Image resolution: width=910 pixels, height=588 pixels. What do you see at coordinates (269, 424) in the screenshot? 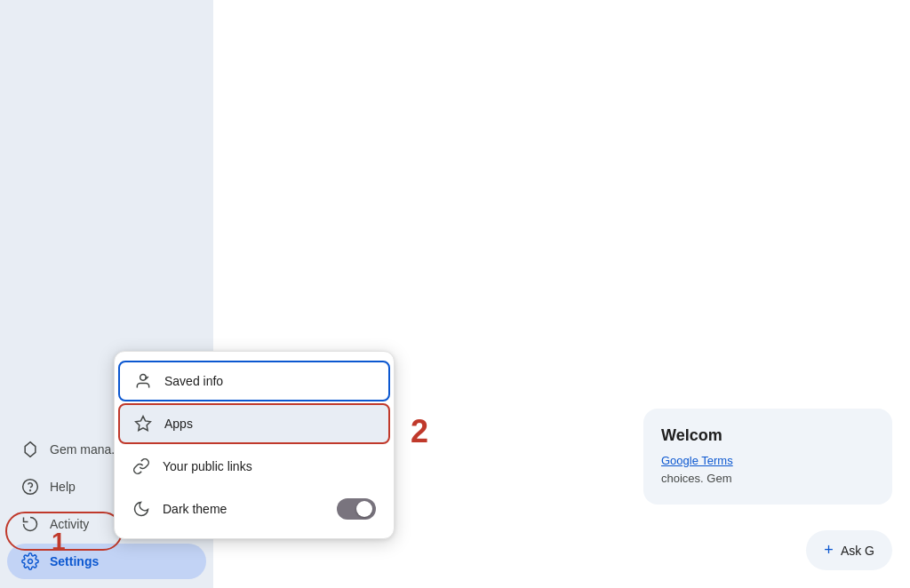
I see `apps-label: Apps` at bounding box center [269, 424].